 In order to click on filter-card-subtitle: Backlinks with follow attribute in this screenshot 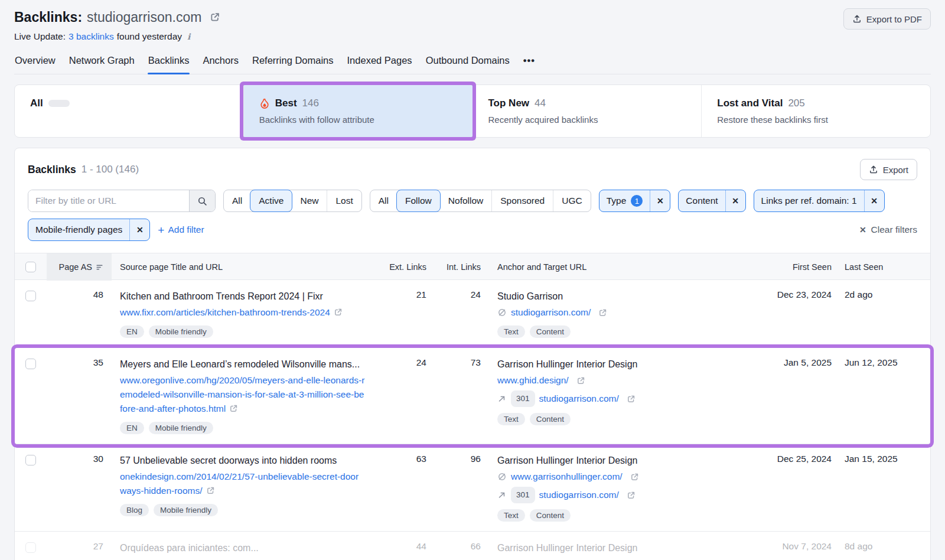, I will do `click(358, 119)`.